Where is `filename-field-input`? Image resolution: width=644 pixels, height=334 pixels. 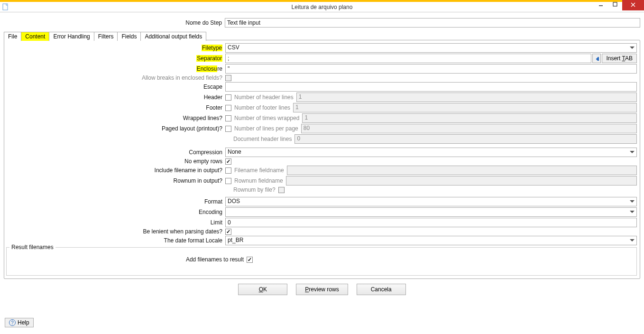 filename-field-input is located at coordinates (462, 170).